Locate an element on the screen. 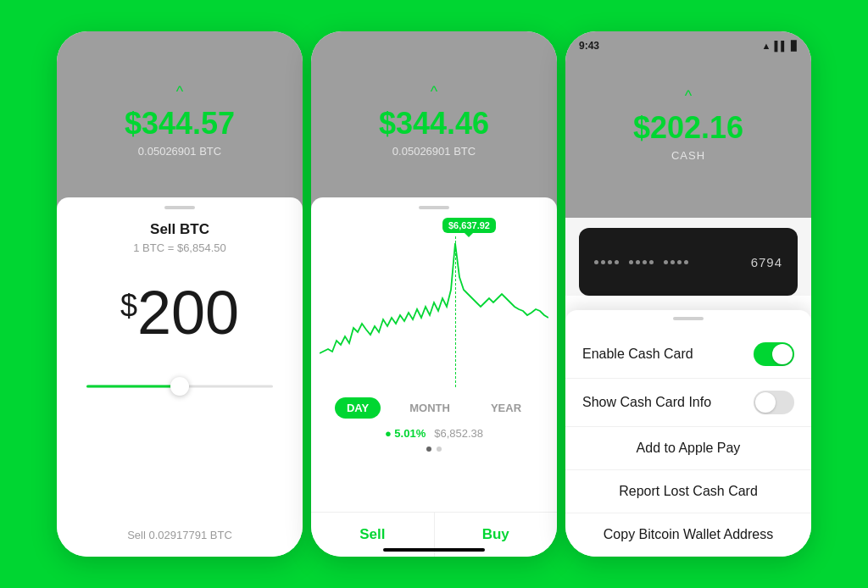 Image resolution: width=868 pixels, height=588 pixels. amount-slider is located at coordinates (180, 386).